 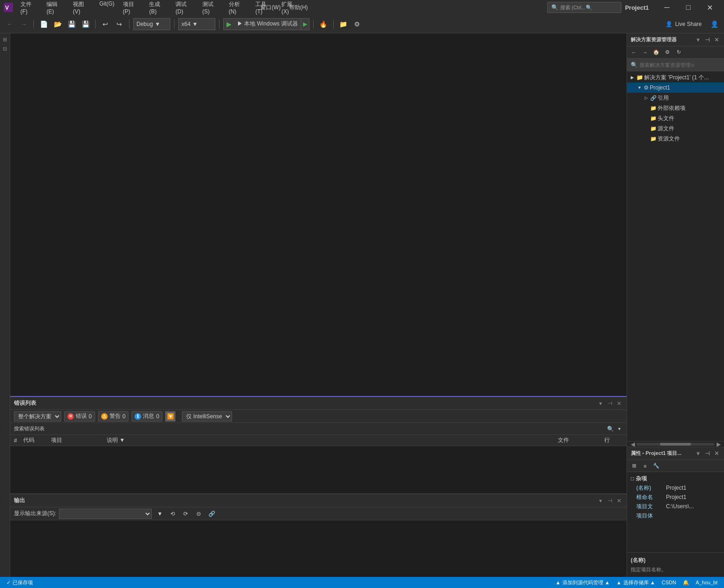 I want to click on menu-window: 窗口(W), so click(x=270, y=7).